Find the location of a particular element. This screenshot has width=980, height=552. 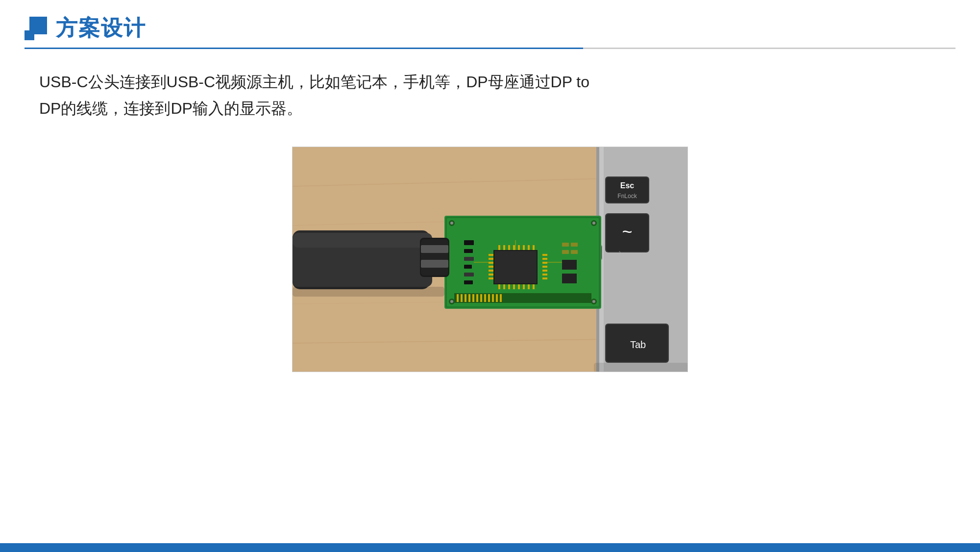

svg-text: Tab is located at coordinates (638, 345).